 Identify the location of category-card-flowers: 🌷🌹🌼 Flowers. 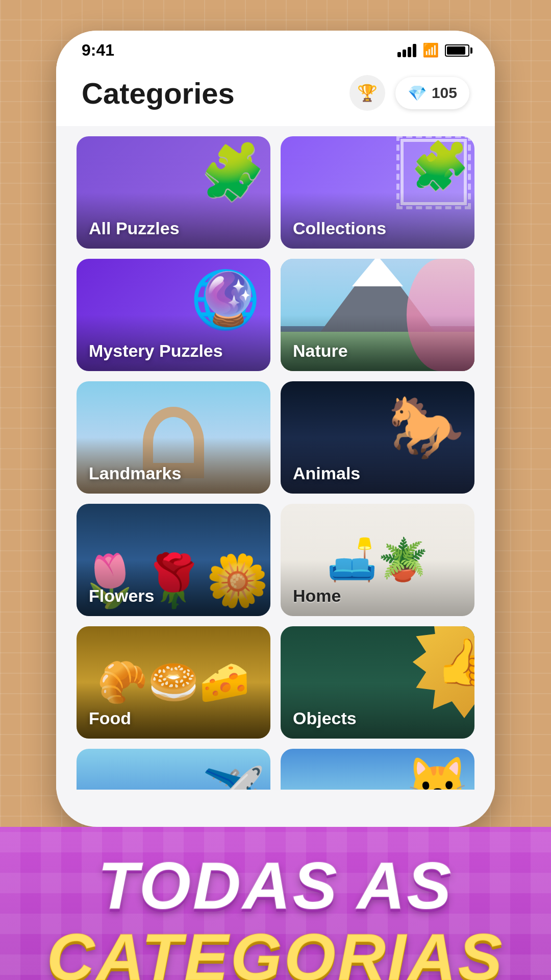
(173, 560).